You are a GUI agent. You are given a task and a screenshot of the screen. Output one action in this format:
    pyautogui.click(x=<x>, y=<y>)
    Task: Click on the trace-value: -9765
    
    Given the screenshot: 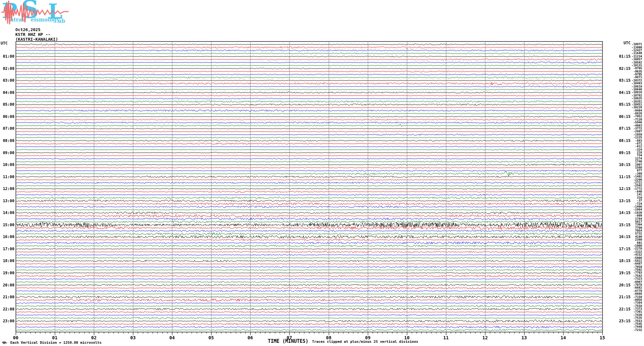 What is the action you would take?
    pyautogui.click(x=632, y=69)
    